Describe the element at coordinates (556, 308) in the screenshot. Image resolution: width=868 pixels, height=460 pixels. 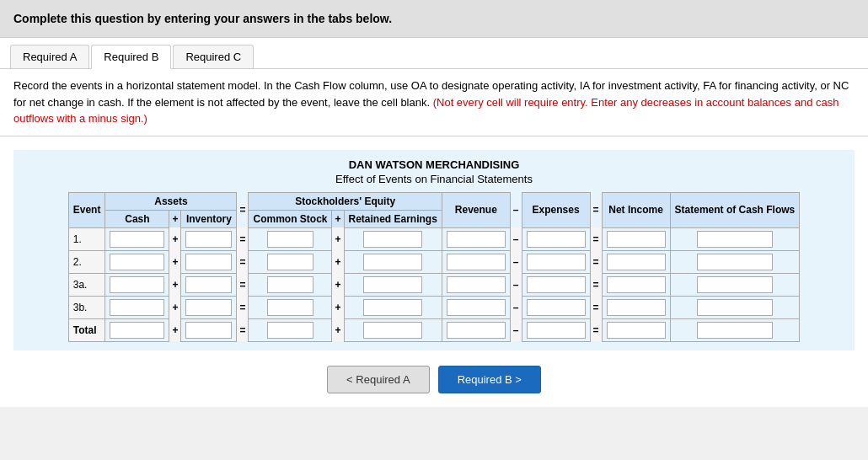
I see `input-expenses-3b` at that location.